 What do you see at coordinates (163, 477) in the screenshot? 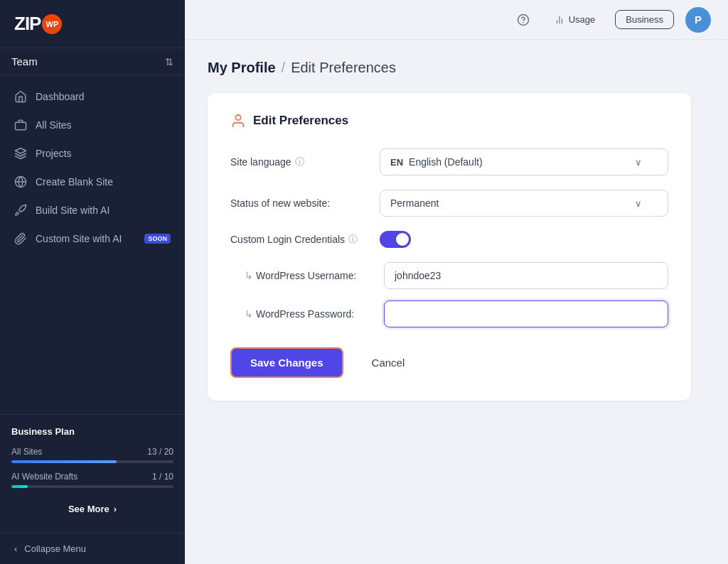
I see `ai-drafts-value: 1 / 10` at bounding box center [163, 477].